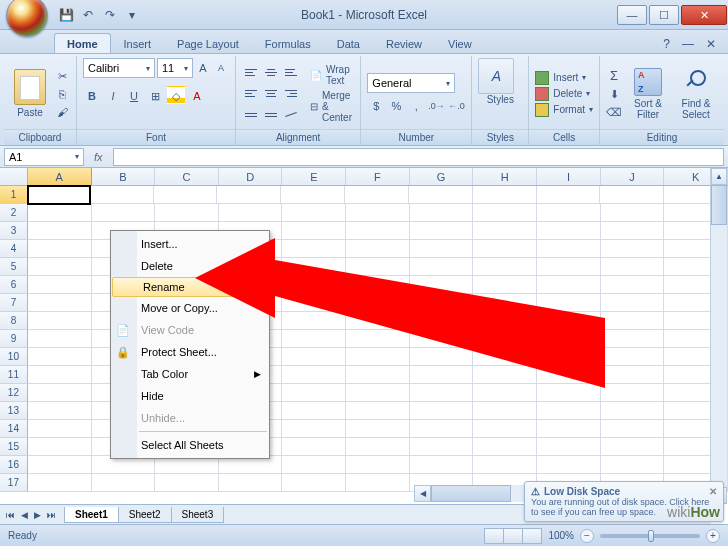  What do you see at coordinates (271, 115) in the screenshot?
I see `increase-indent-icon` at bounding box center [271, 115].